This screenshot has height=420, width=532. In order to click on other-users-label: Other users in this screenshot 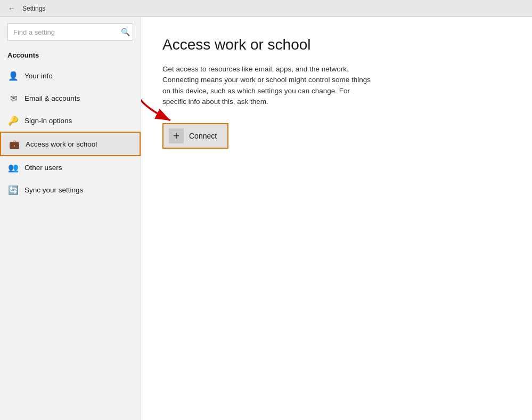, I will do `click(44, 167)`.